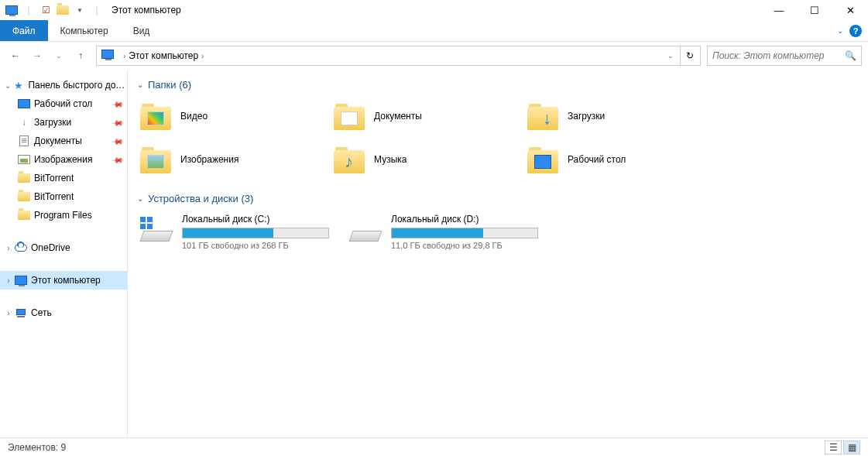  I want to click on search-box: 🔍, so click(784, 56).